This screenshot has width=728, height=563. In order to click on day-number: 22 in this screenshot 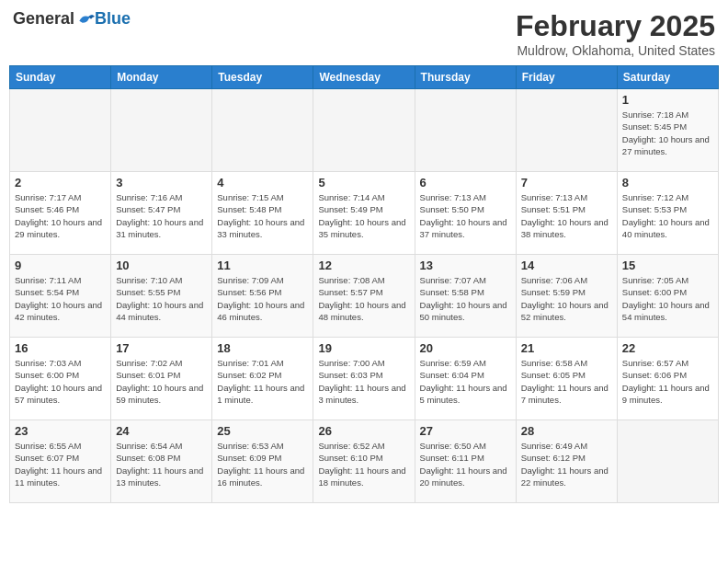, I will do `click(667, 348)`.